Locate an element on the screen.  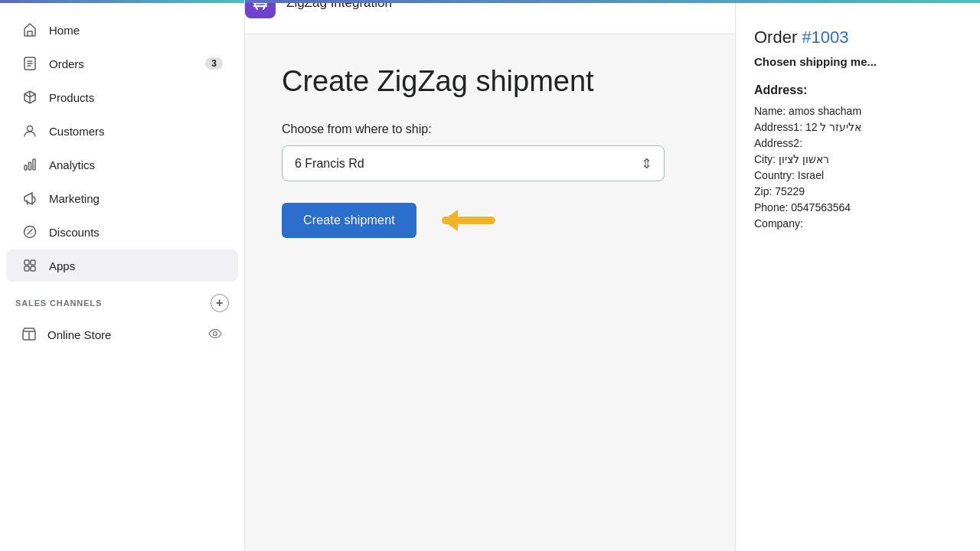
ship-from-select: 6 Francis Rd is located at coordinates (473, 164).